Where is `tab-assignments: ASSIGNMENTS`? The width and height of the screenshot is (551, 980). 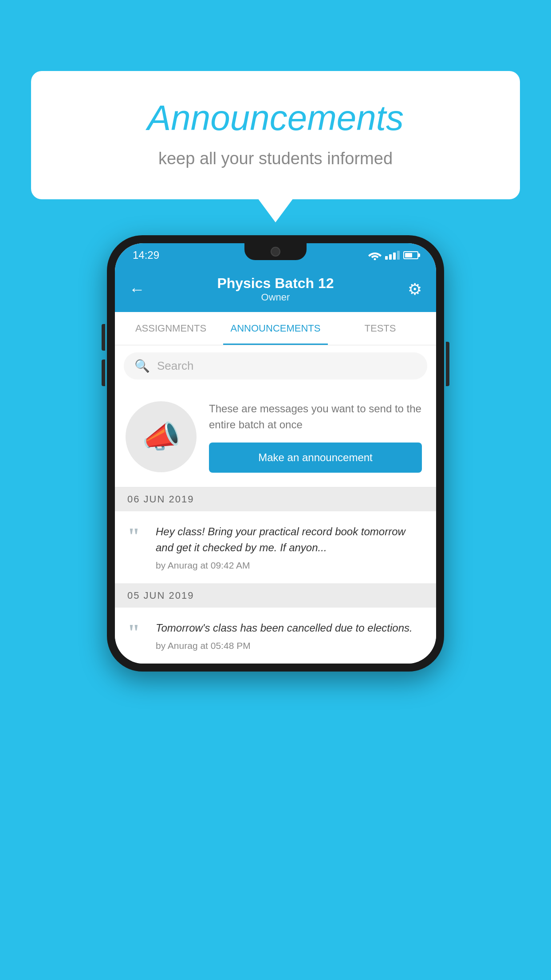 tab-assignments: ASSIGNMENTS is located at coordinates (171, 328).